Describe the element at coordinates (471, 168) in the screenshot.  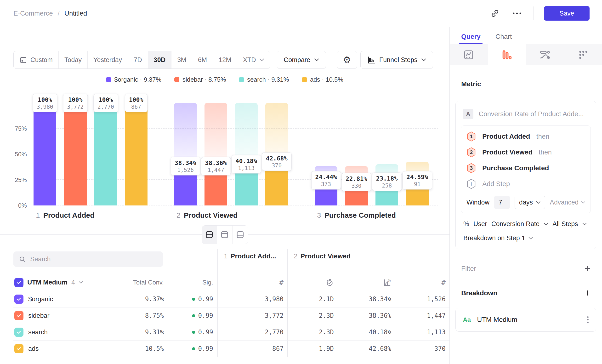
I see `step-number-hexagon: 3` at that location.